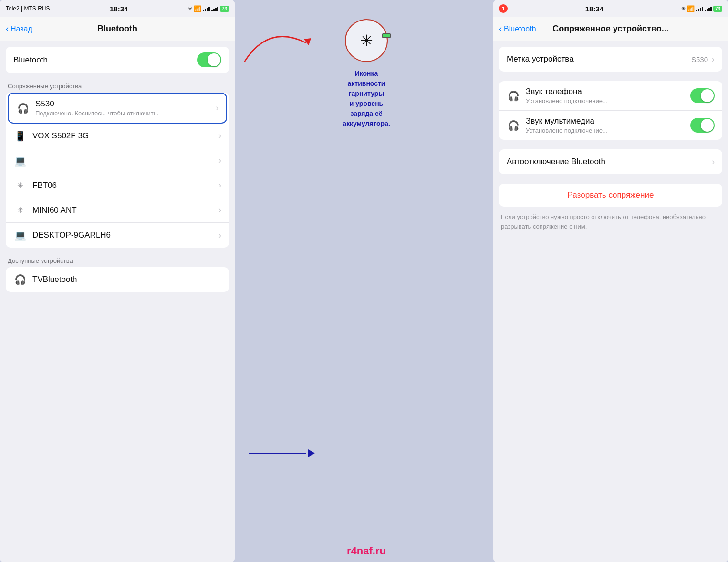 The height and width of the screenshot is (562, 728). Describe the element at coordinates (611, 29) in the screenshot. I see `right-page-title: Сопряженное устройство...` at that location.